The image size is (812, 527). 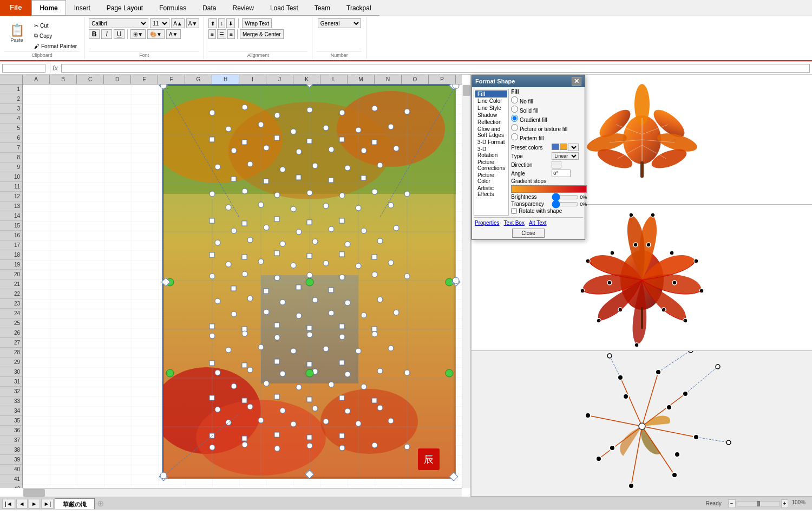 I want to click on formula-input, so click(x=435, y=68).